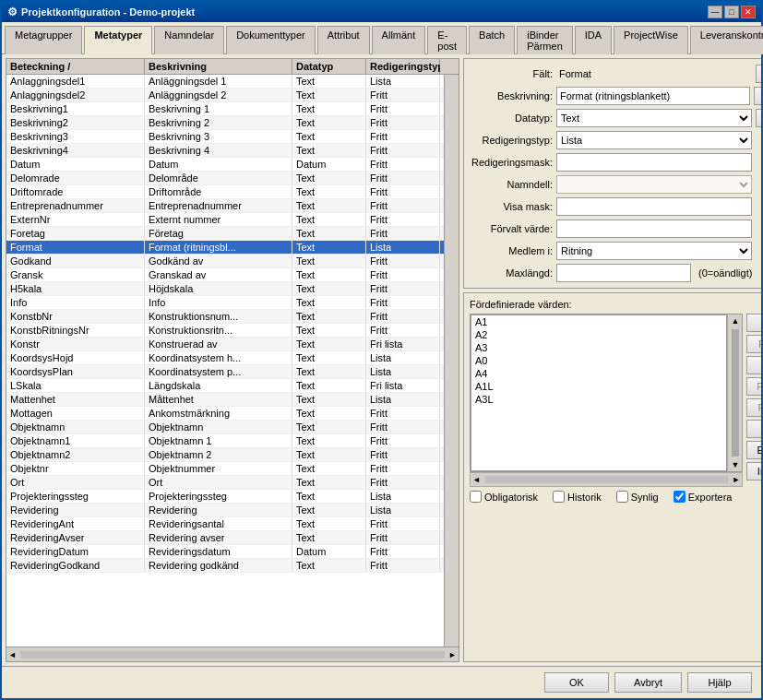  Describe the element at coordinates (754, 344) in the screenshot. I see `predefined-redigera-button: Redigera` at that location.